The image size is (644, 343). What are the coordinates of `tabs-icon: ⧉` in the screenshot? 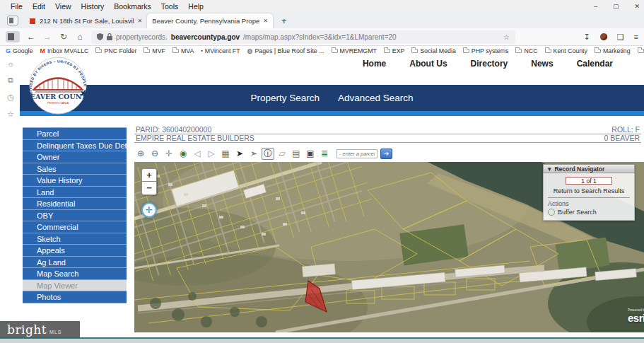 It's located at (11, 81).